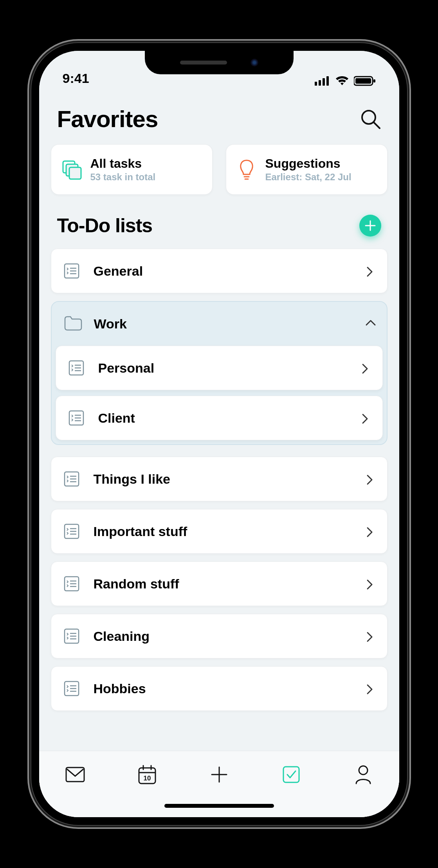 Image resolution: width=438 pixels, height=868 pixels. What do you see at coordinates (219, 63) in the screenshot?
I see `device-notch` at bounding box center [219, 63].